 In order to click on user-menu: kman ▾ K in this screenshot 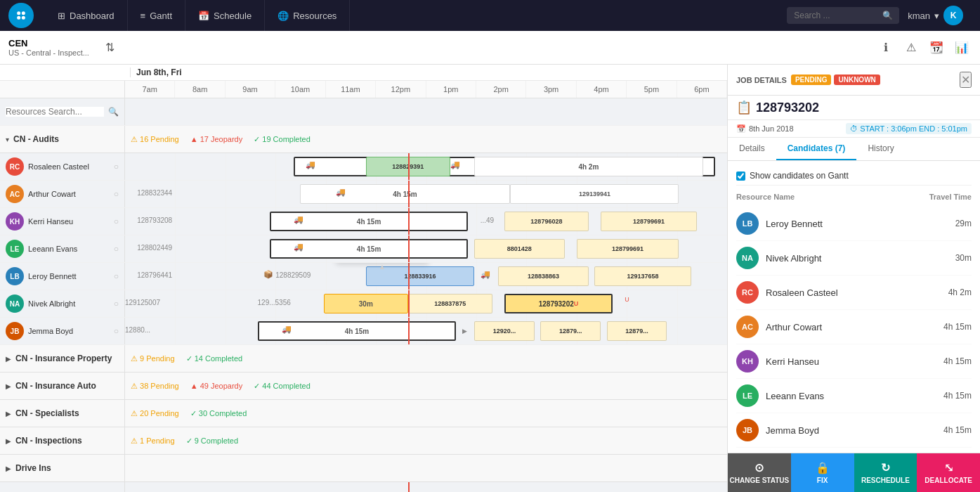, I will do `click(936, 15)`.